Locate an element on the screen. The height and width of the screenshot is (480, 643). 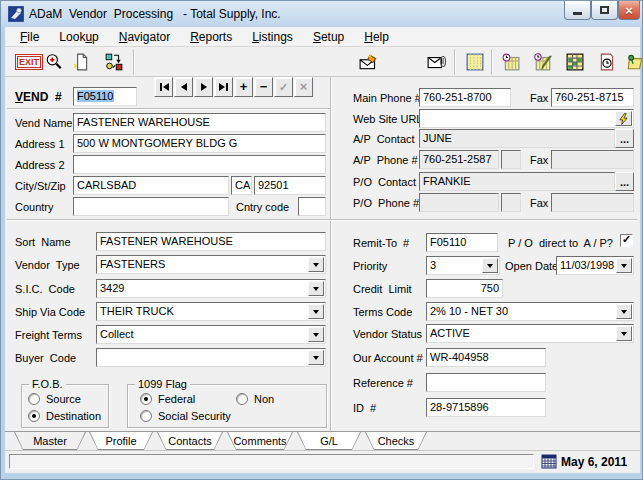
buyer-code-combo is located at coordinates (211, 358).